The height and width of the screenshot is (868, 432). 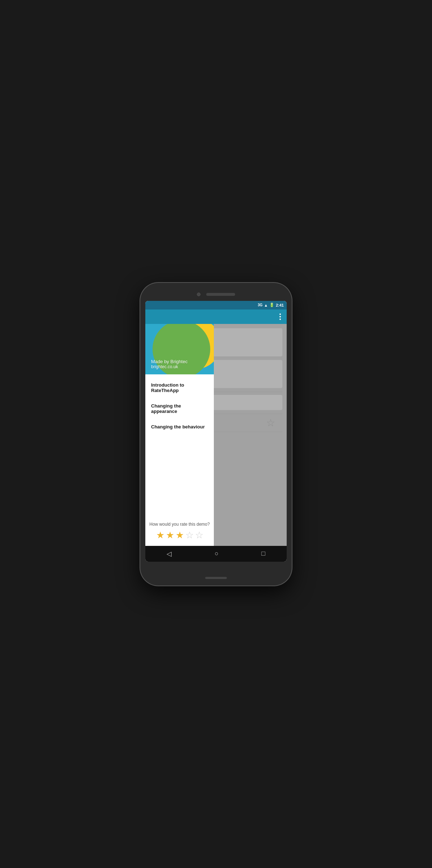 I want to click on back-button: ◁, so click(x=169, y=554).